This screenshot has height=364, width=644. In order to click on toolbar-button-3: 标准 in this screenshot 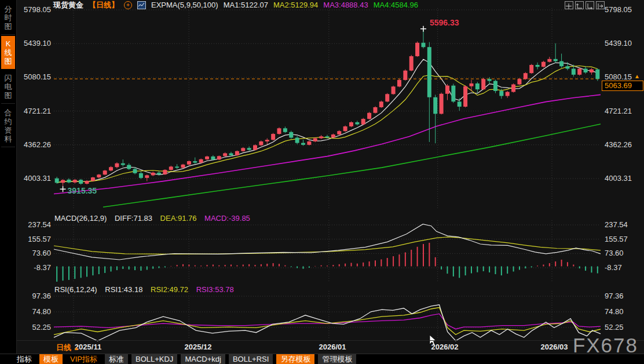, I will do `click(116, 359)`.